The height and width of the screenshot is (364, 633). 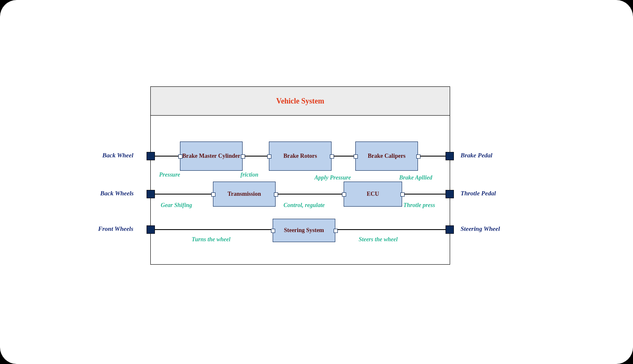 I want to click on flow-throttle-press: Throtle press, so click(x=419, y=205).